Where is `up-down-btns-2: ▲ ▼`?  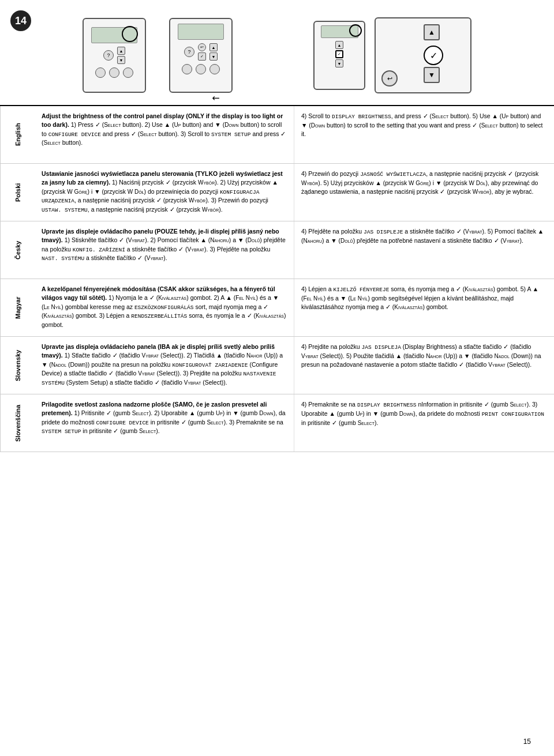
up-down-btns-2: ▲ ▼ is located at coordinates (214, 52).